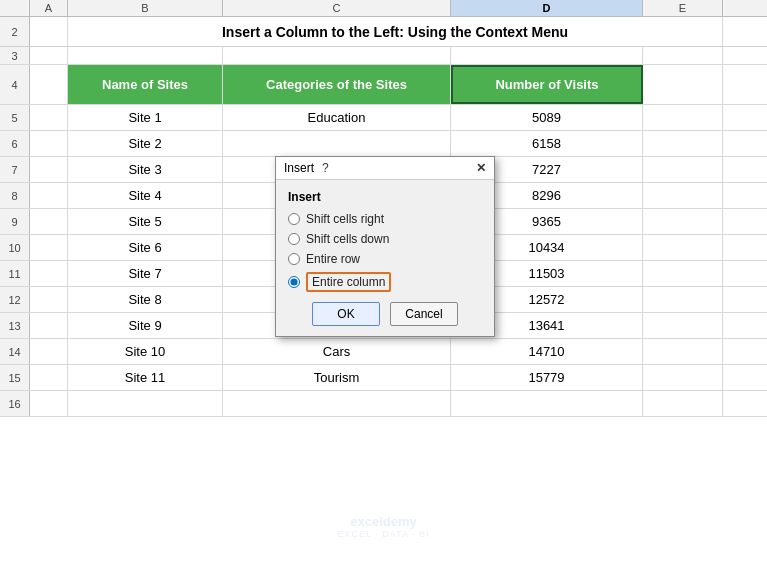  What do you see at coordinates (683, 144) in the screenshot?
I see `cell-6e` at bounding box center [683, 144].